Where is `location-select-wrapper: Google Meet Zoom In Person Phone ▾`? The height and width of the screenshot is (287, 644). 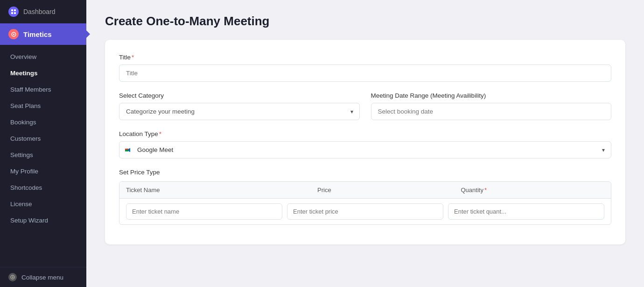
location-select-wrapper: Google Meet Zoom In Person Phone ▾ is located at coordinates (365, 150).